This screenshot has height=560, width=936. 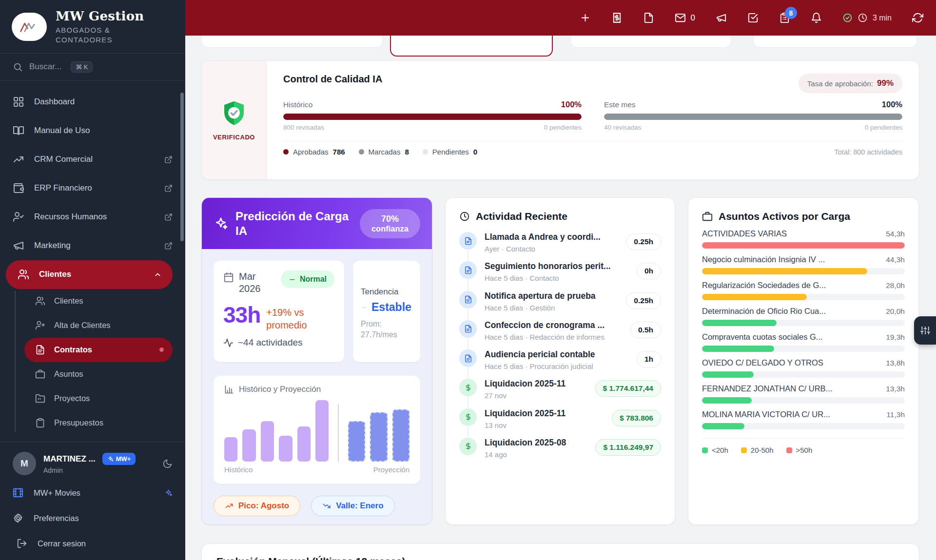 I want to click on matter-label: ACTIVIDADES VARIAS, so click(x=791, y=234).